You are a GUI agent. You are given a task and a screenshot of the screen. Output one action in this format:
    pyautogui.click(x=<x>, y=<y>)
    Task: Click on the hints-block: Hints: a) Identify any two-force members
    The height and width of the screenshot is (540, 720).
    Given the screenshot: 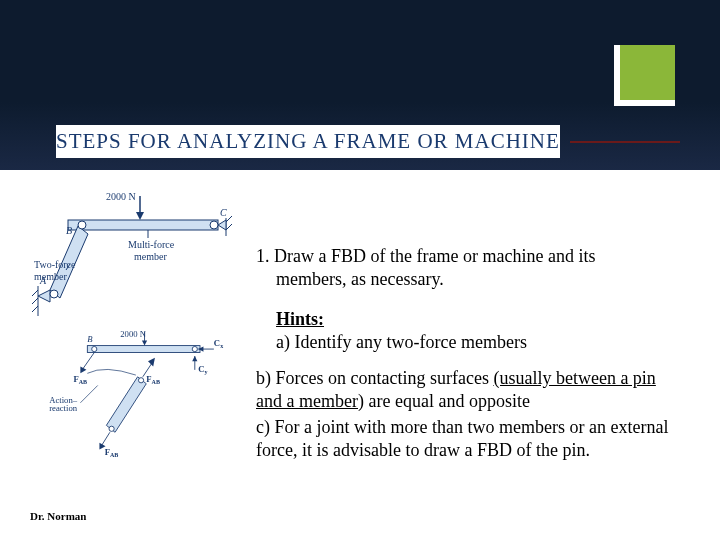 What is the action you would take?
    pyautogui.click(x=470, y=330)
    